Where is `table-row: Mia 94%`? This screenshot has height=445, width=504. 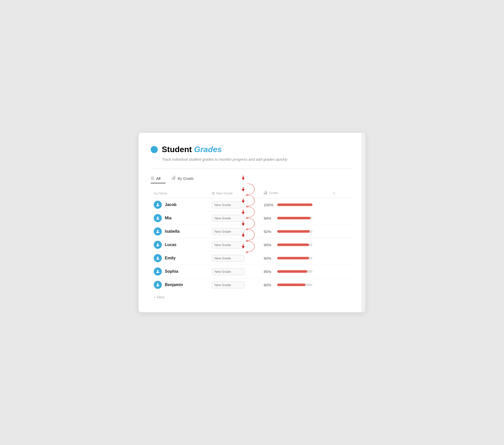 table-row: Mia 94% is located at coordinates (252, 218).